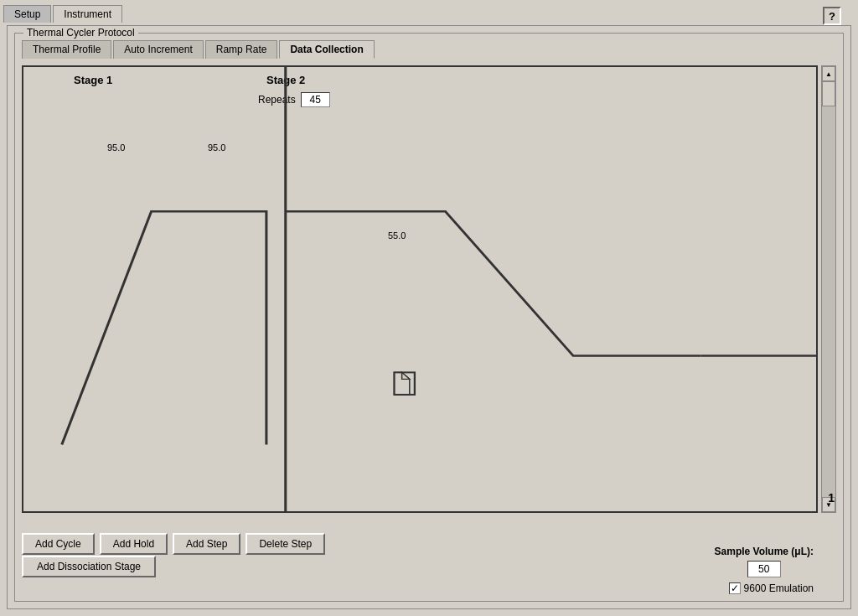 This screenshot has height=616, width=858. Describe the element at coordinates (199, 49) in the screenshot. I see `inner-tabs: Thermal Profile Auto Increment Ramp Rate…` at that location.